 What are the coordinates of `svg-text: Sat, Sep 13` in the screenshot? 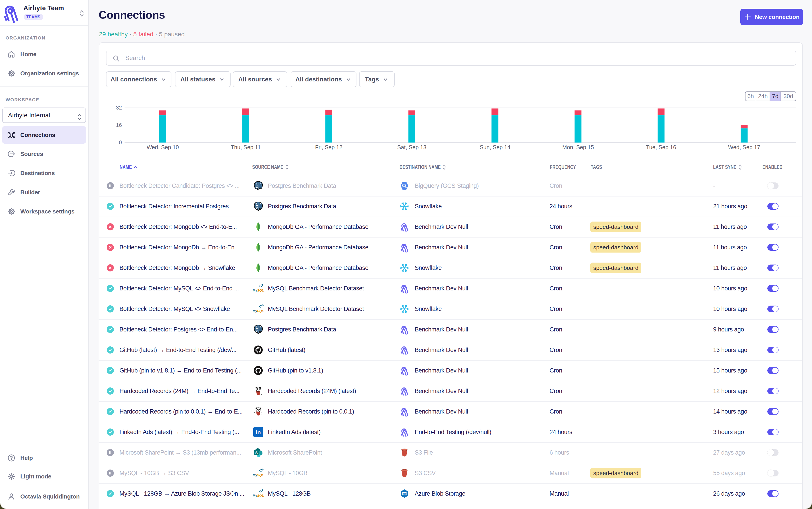 It's located at (412, 147).